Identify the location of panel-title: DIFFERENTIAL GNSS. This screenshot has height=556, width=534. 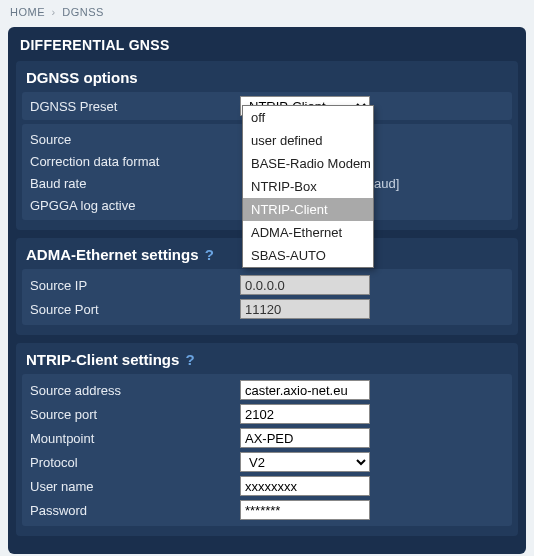
(267, 44).